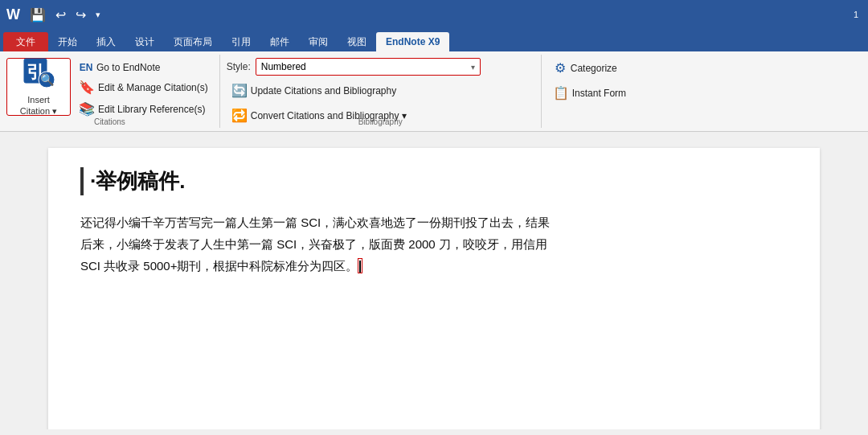  I want to click on tab-endnote: EndNote X9, so click(413, 42).